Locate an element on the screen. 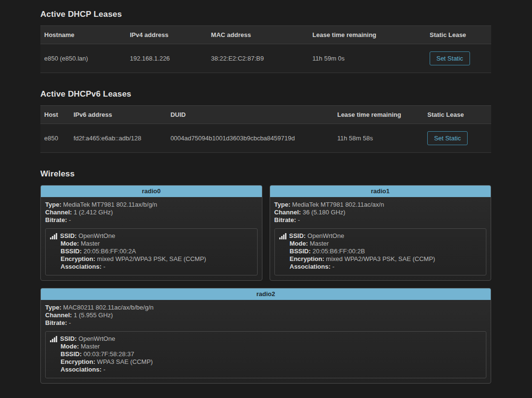 Image resolution: width=532 pixels, height=398 pixels. radio2-bitrate: Bitrate: - is located at coordinates (266, 323).